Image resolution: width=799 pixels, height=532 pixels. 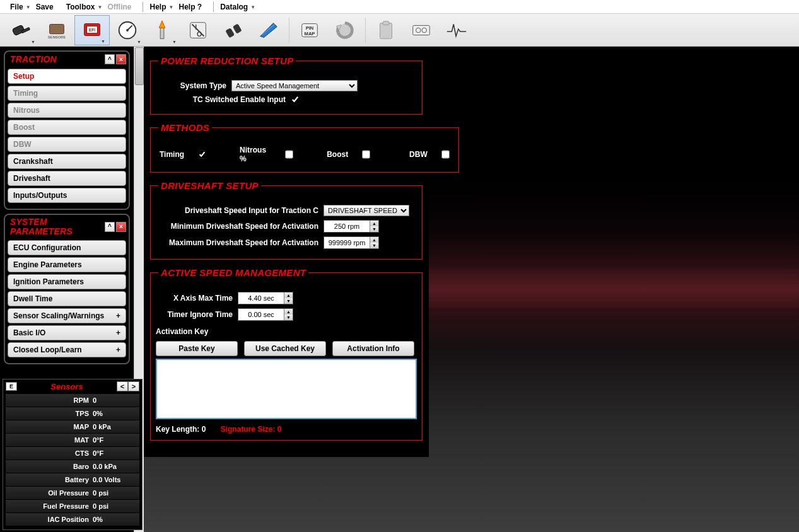 I want to click on sensor-name: CTS, so click(x=49, y=453).